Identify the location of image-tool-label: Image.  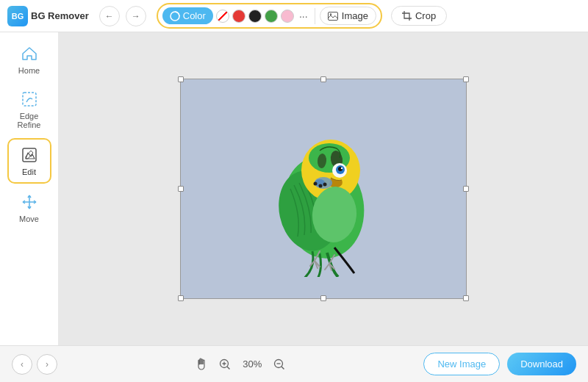
(355, 16).